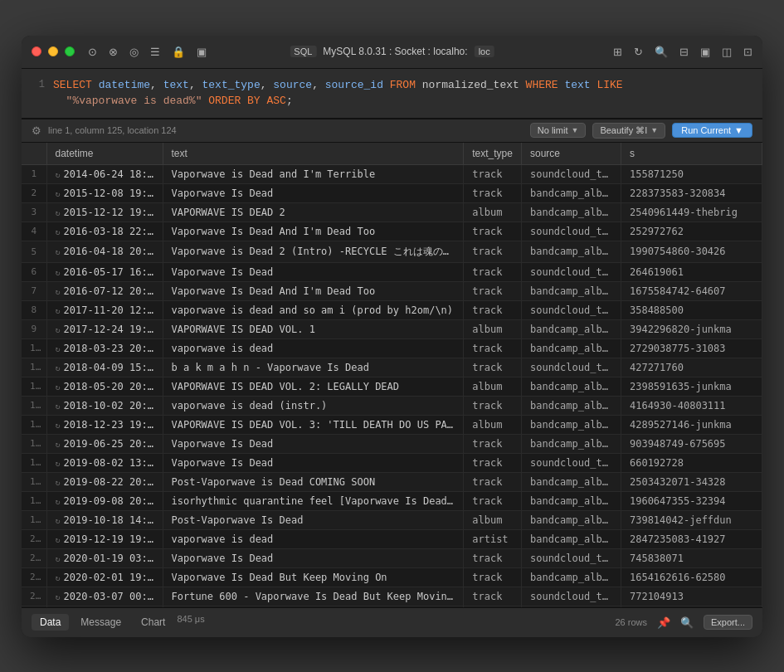 This screenshot has width=784, height=672. Describe the element at coordinates (37, 51) in the screenshot. I see `close-button` at that location.